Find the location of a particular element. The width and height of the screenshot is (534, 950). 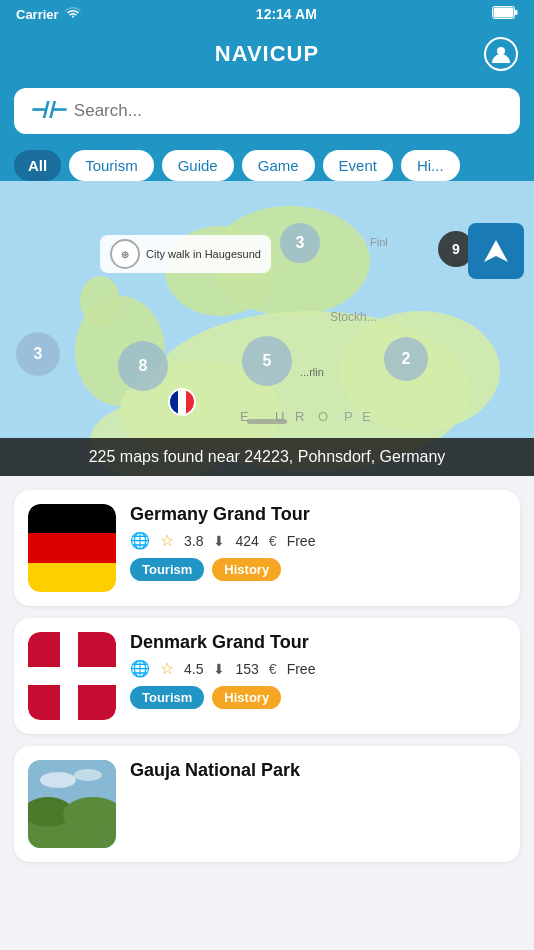

denmark-rating: 4.5 is located at coordinates (194, 669).